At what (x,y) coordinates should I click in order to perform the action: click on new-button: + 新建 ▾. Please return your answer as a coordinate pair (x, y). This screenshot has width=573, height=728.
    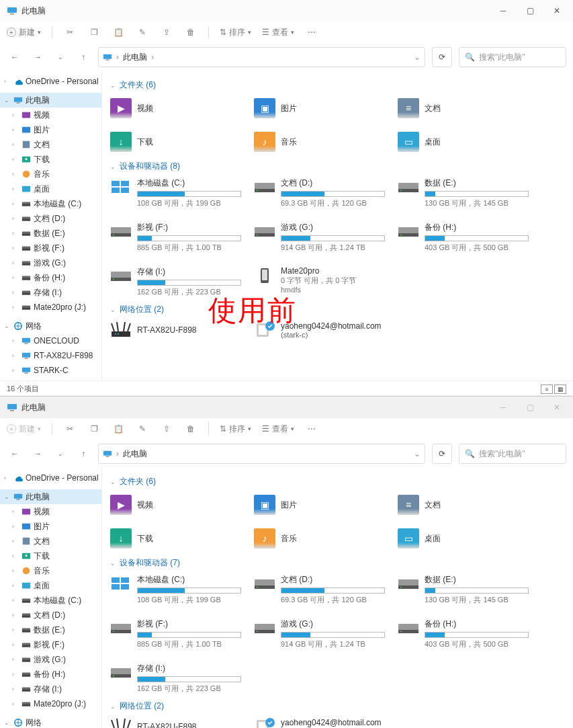
    Looking at the image, I should click on (24, 429).